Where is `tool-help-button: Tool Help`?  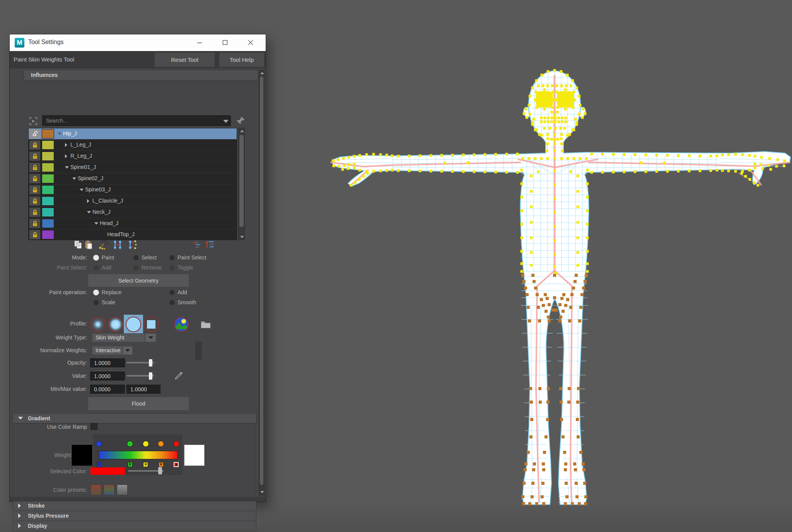 tool-help-button: Tool Help is located at coordinates (242, 60).